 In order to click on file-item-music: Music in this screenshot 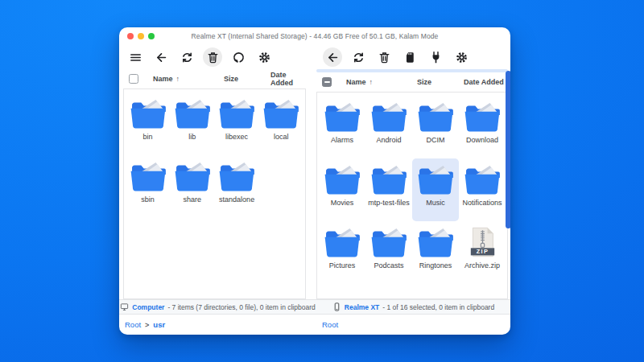, I will do `click(436, 190)`.